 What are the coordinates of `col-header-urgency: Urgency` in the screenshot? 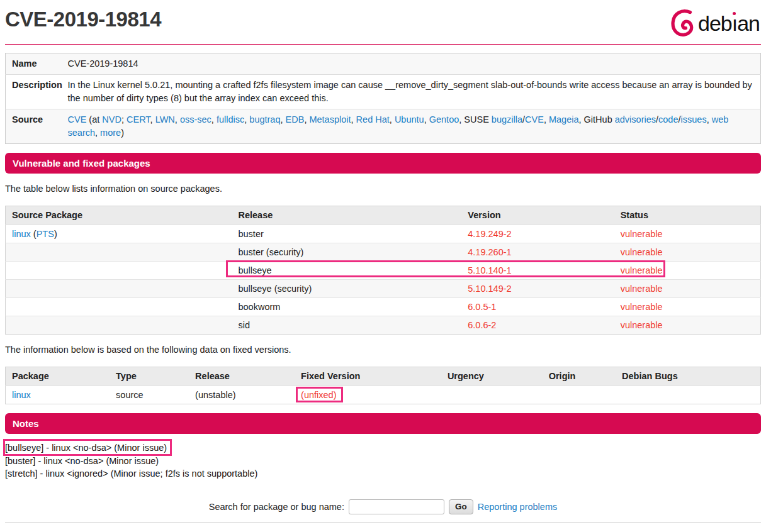 It's located at (492, 377).